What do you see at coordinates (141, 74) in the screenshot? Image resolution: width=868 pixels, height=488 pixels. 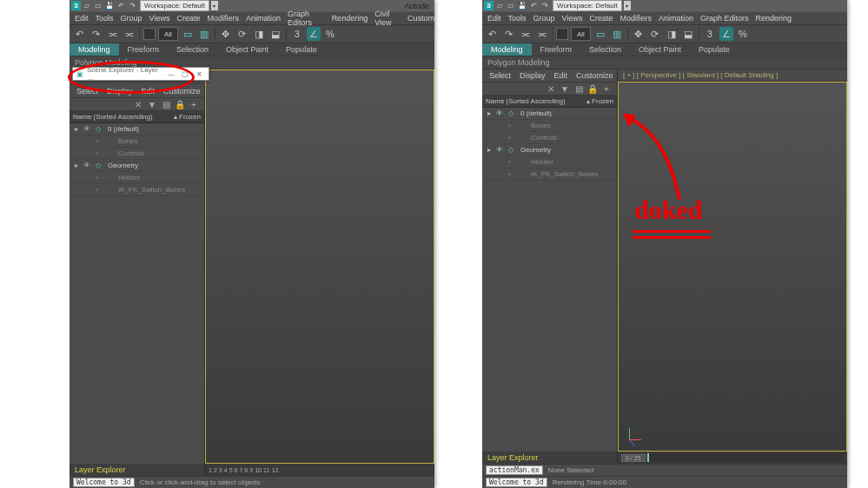 I see `scene-explorer-floating-dialog: ▣ Scene Explorer - Layer … — ▢ ✕` at bounding box center [141, 74].